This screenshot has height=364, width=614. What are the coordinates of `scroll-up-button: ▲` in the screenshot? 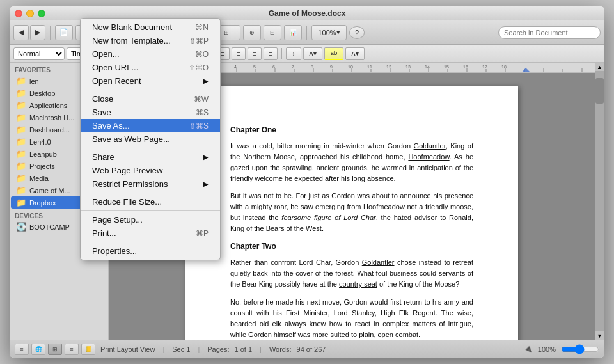 It's located at (600, 67).